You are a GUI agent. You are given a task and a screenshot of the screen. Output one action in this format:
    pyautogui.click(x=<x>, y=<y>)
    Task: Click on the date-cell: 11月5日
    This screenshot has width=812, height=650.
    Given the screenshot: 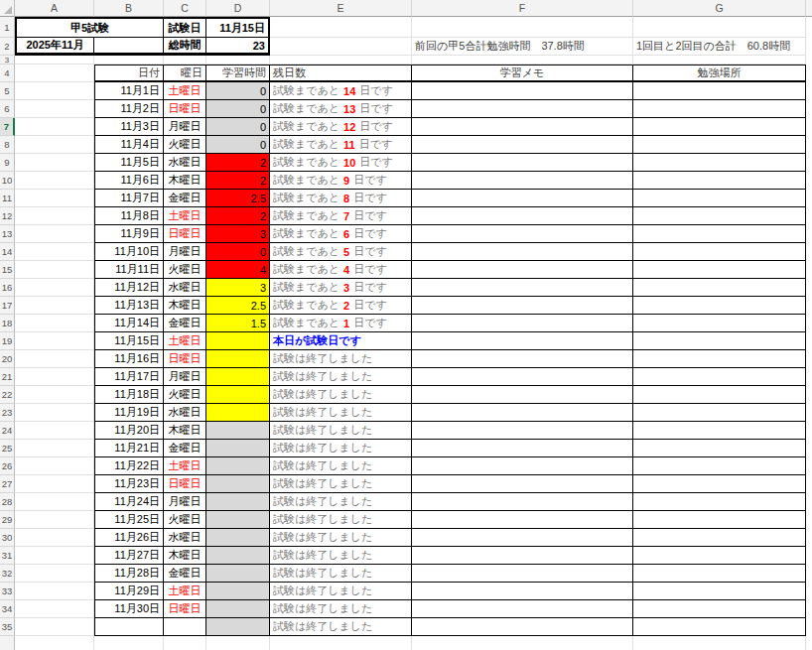 What is the action you would take?
    pyautogui.click(x=129, y=163)
    